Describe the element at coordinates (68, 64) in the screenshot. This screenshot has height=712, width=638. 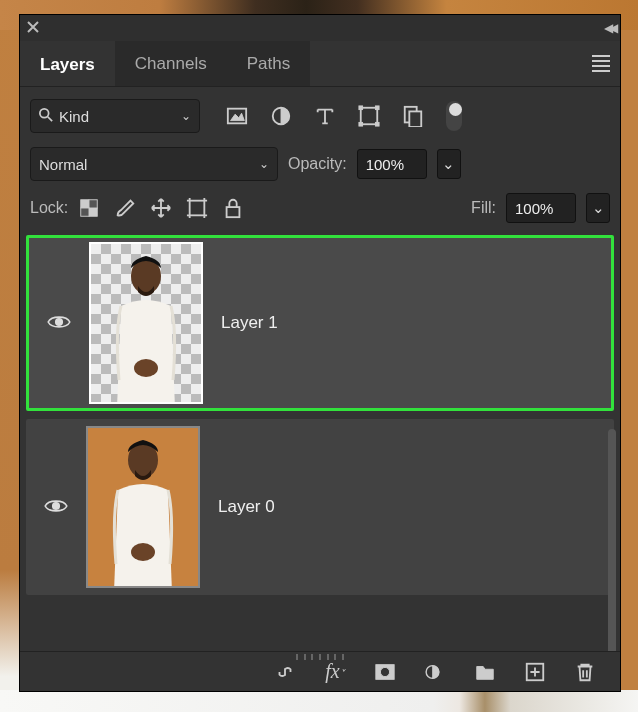
I see `tab-layers: Layers` at that location.